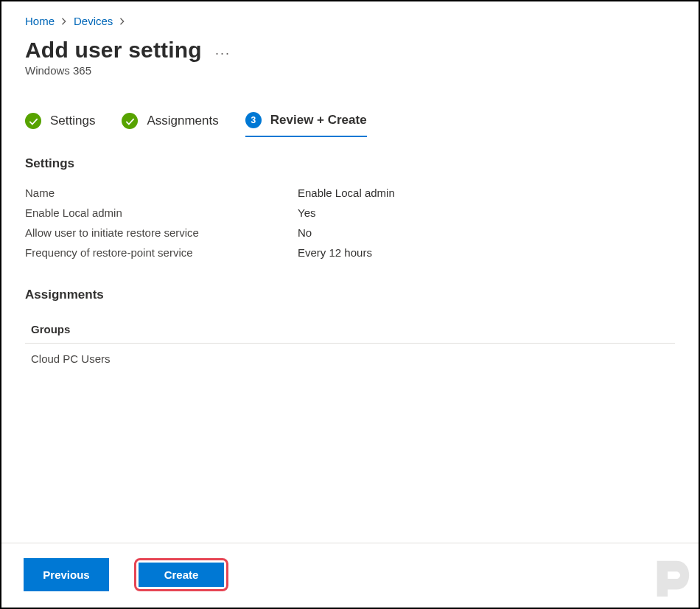 The width and height of the screenshot is (700, 609). What do you see at coordinates (671, 580) in the screenshot?
I see `watermark-icon` at bounding box center [671, 580].